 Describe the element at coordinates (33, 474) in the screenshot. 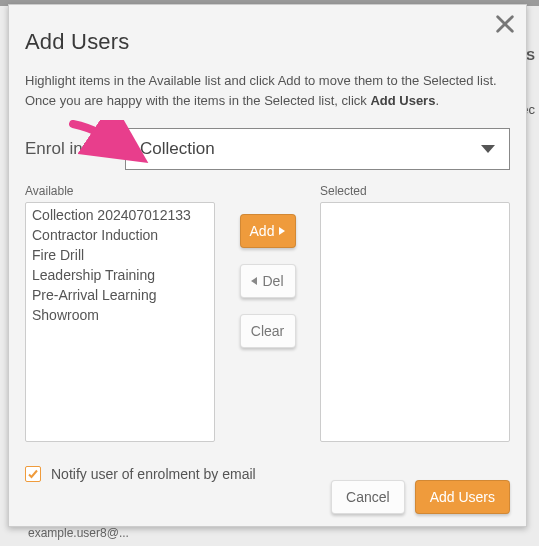

I see `check-icon` at that location.